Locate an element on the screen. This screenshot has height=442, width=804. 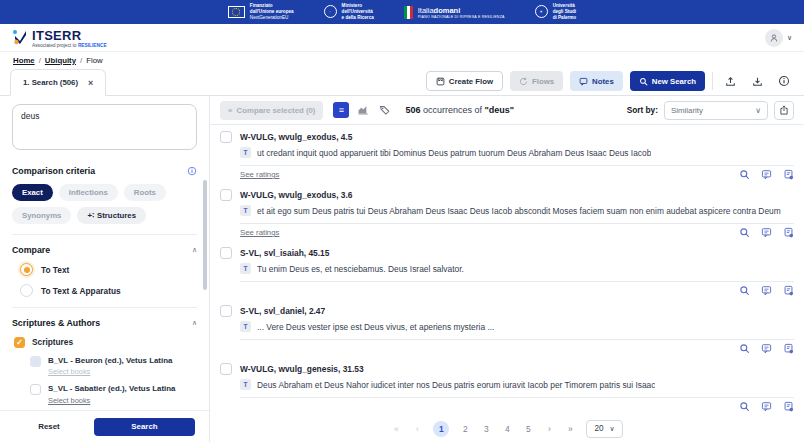
svl-label: S_VL - Sabatier (ed.), Vetus Latina is located at coordinates (112, 388).